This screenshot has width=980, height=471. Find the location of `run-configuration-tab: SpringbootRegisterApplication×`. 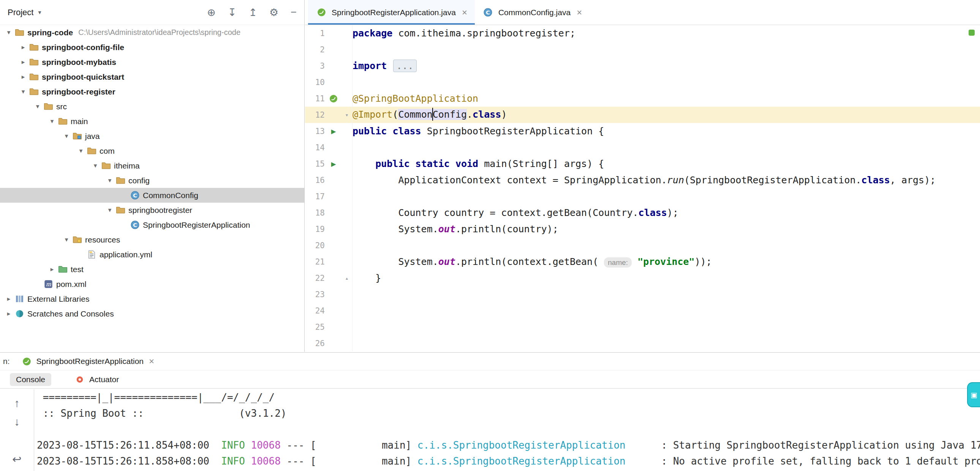

run-configuration-tab: SpringbootRegisterApplication× is located at coordinates (88, 361).